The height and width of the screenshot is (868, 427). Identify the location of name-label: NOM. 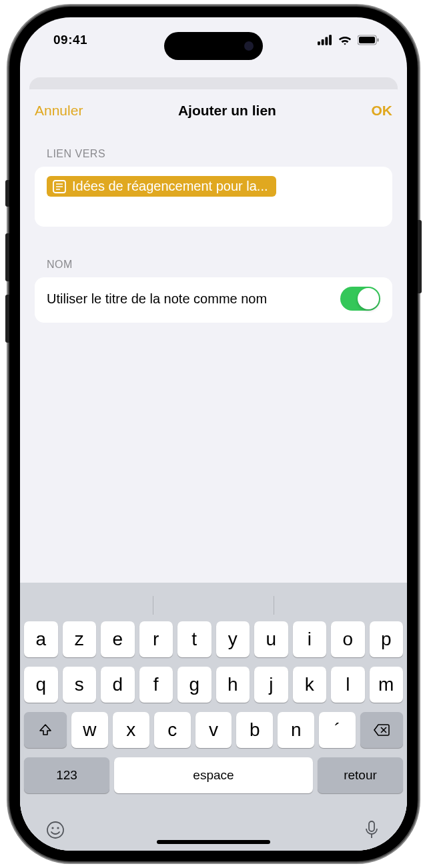
(214, 263).